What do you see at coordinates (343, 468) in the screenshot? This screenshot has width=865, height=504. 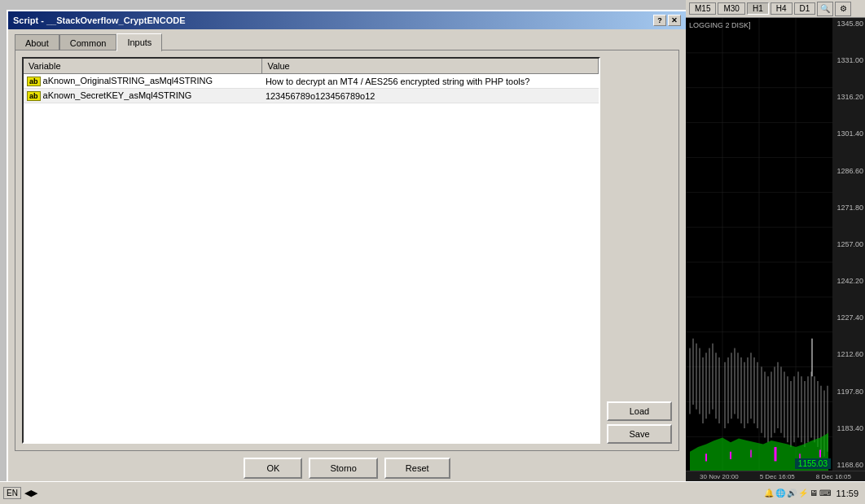 I see `storno-button: Storno` at bounding box center [343, 468].